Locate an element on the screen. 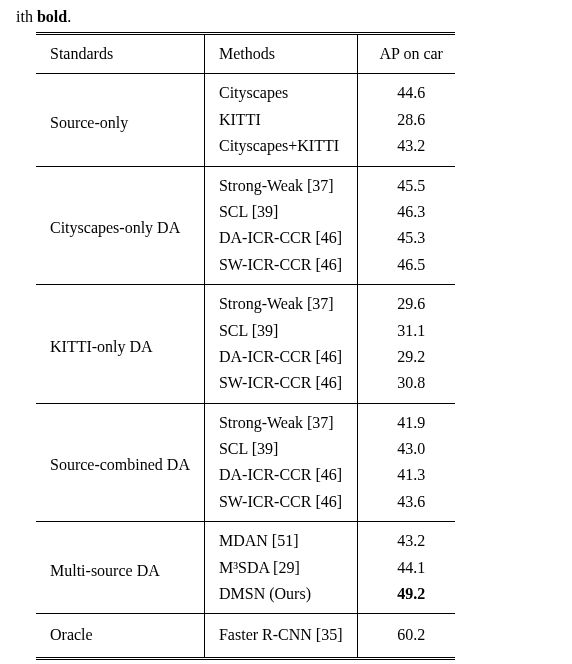 Image resolution: width=572 pixels, height=664 pixels. ap-cell: 46.3 is located at coordinates (406, 212).